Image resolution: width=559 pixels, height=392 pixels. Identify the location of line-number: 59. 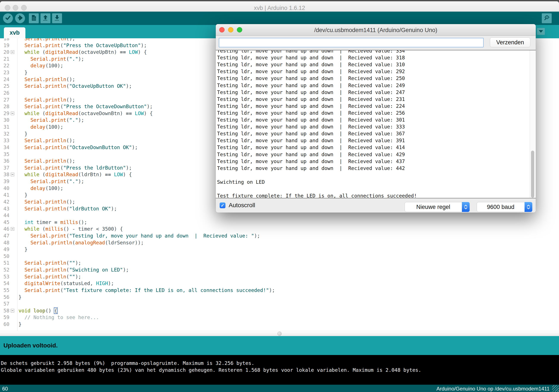
(6, 317).